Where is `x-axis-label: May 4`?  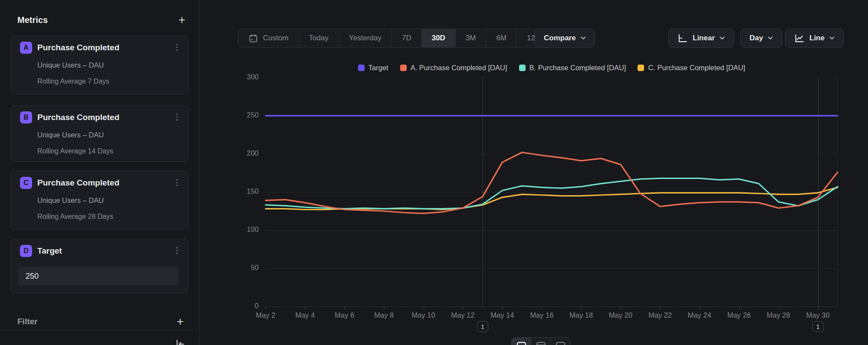 x-axis-label: May 4 is located at coordinates (305, 316).